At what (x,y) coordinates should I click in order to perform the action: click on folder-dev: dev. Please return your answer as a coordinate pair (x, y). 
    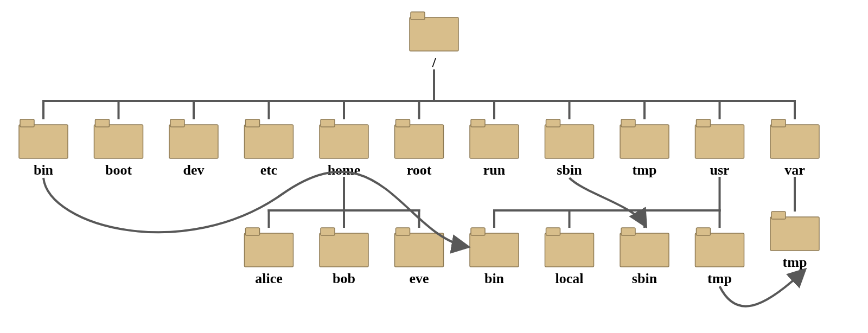
    Looking at the image, I should click on (194, 149).